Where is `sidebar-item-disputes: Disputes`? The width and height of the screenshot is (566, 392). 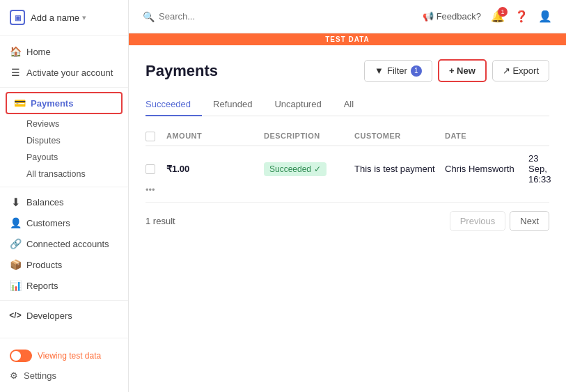
sidebar-item-disputes: Disputes is located at coordinates (64, 141).